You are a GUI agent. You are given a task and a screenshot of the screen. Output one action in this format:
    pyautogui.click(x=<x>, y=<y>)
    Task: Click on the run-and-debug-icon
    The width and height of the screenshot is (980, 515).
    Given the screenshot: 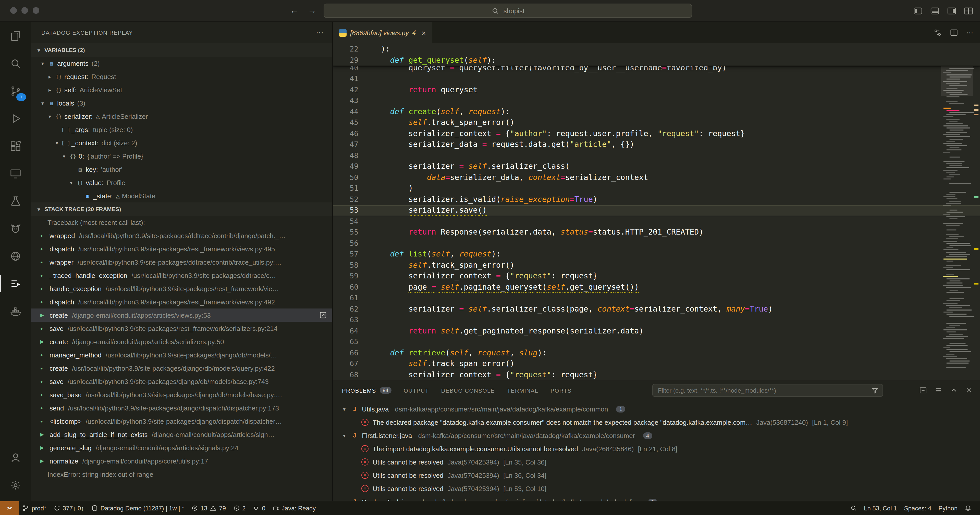 What is the action you would take?
    pyautogui.click(x=15, y=118)
    